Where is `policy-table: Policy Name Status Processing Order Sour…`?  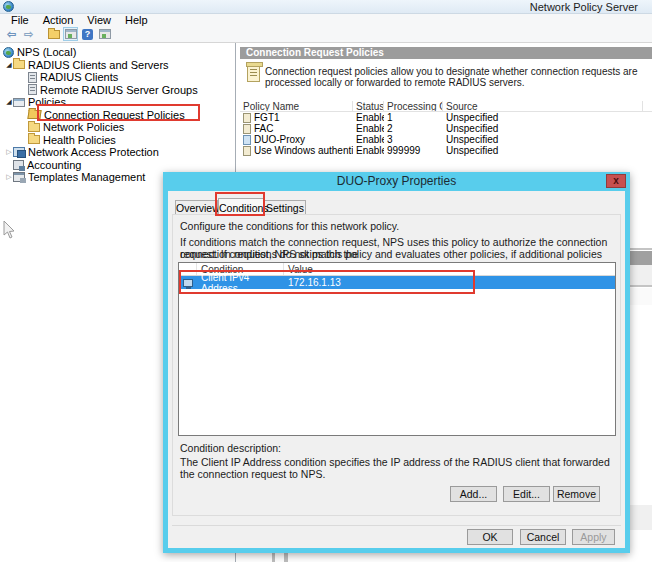 policy-table: Policy Name Status Processing Order Sour… is located at coordinates (446, 128).